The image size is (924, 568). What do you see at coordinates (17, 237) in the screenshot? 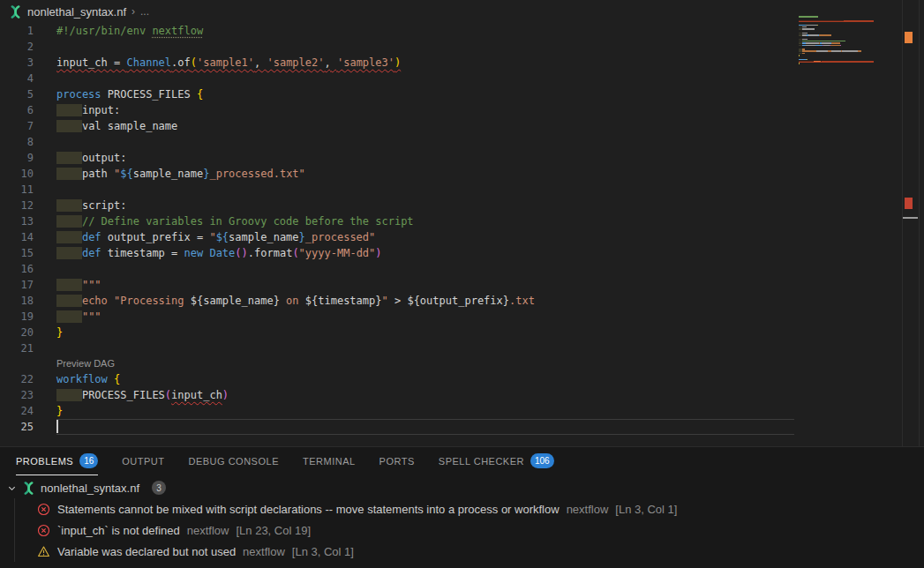
I see `line-number: 14` at bounding box center [17, 237].